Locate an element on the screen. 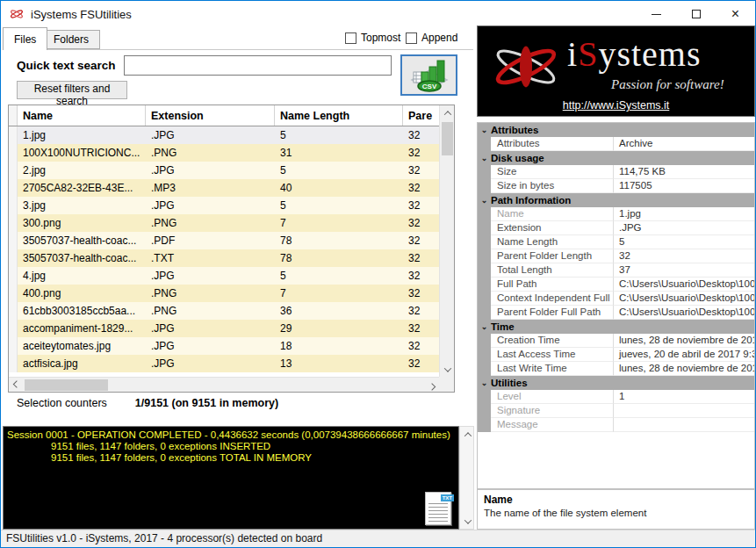 This screenshot has width=756, height=548. txt-file-icon: TXT is located at coordinates (438, 508).